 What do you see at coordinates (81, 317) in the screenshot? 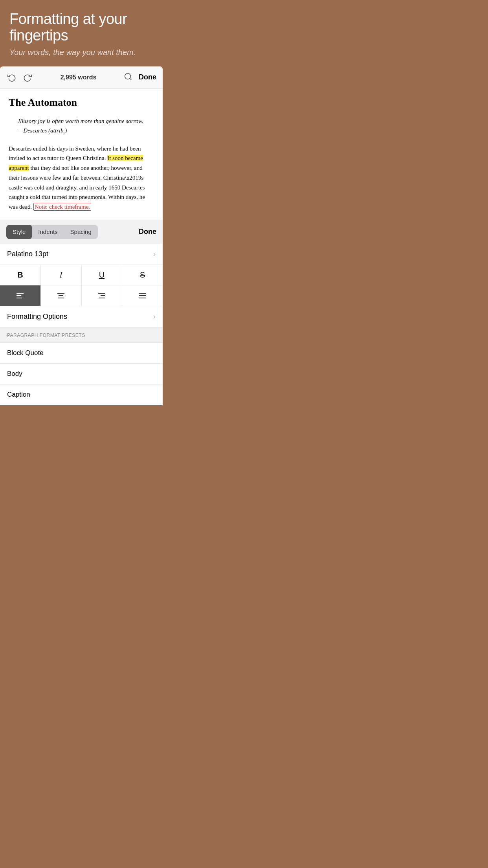
I see `formatting-options-row: Formatting Options ›` at bounding box center [81, 317].